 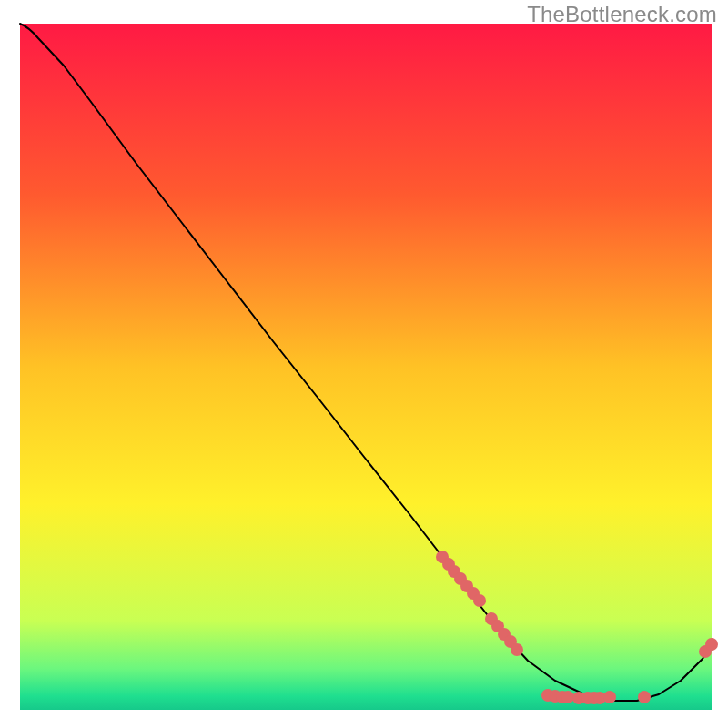 I want to click on watermark-text: TheBottleneck.com, so click(x=622, y=15).